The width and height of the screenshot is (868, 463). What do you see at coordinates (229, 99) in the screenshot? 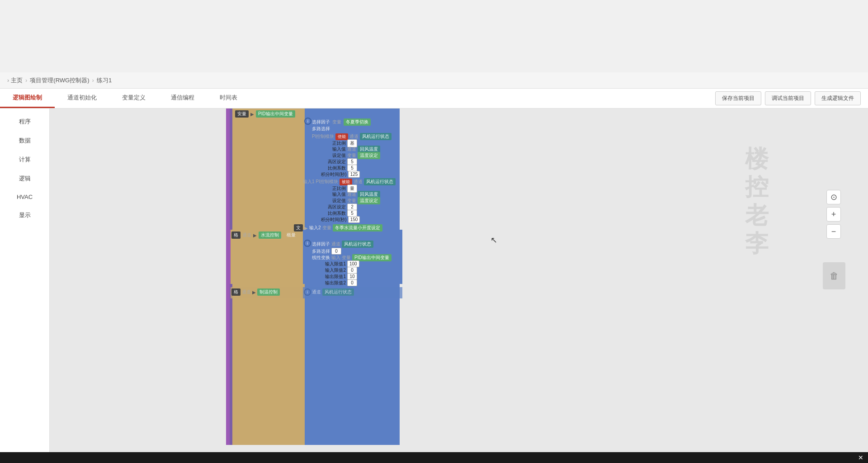
I see `tab-timetable: 时间表` at bounding box center [229, 99].